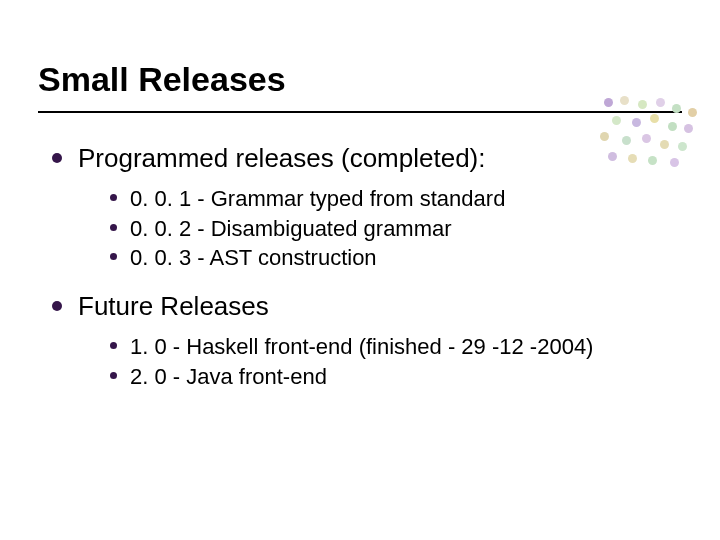  What do you see at coordinates (380, 228) in the screenshot?
I see `completed-items: 0. 0. 1 - Grammar typed from standard 0.…` at bounding box center [380, 228].